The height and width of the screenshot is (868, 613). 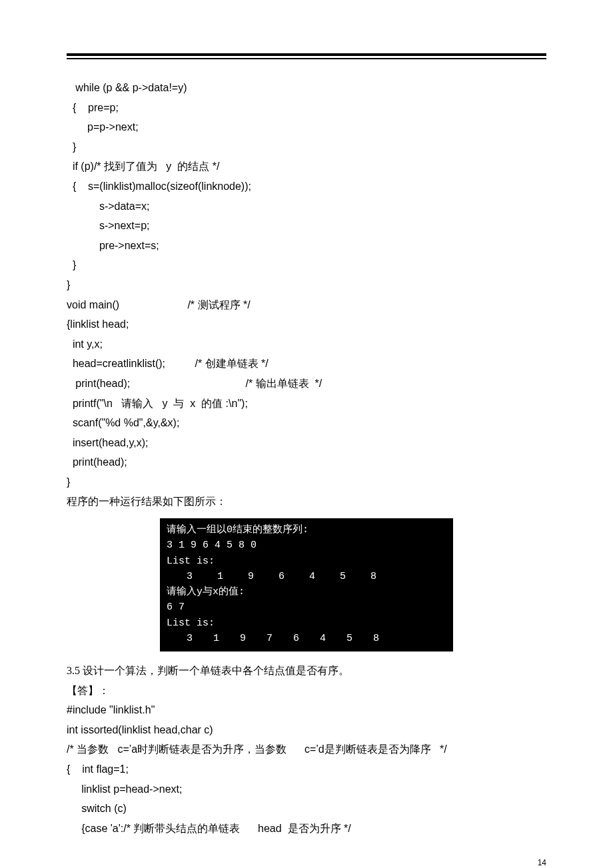 What do you see at coordinates (219, 305) in the screenshot?
I see `code-comment-cn: 测试程序` at bounding box center [219, 305].